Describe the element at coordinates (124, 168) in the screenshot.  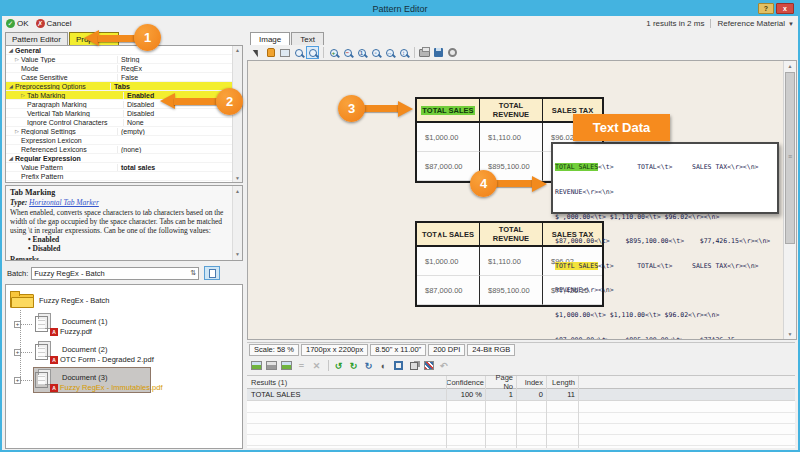
I see `property-row-value-pattern: Value Patterntotal sales` at that location.